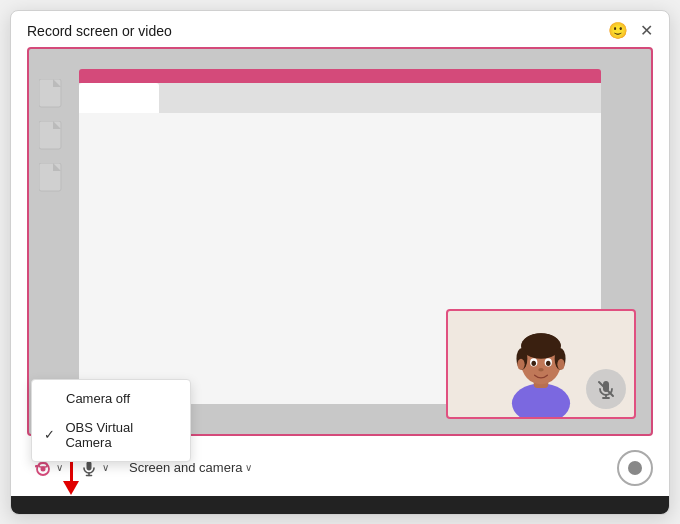  What do you see at coordinates (646, 31) in the screenshot?
I see `close-button: ✕` at bounding box center [646, 31].